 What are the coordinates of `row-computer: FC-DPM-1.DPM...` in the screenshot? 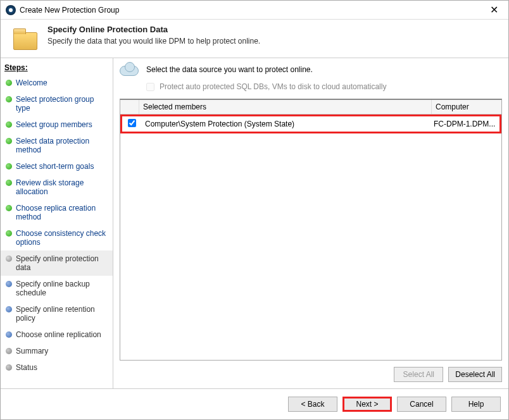 It's located at (465, 124).